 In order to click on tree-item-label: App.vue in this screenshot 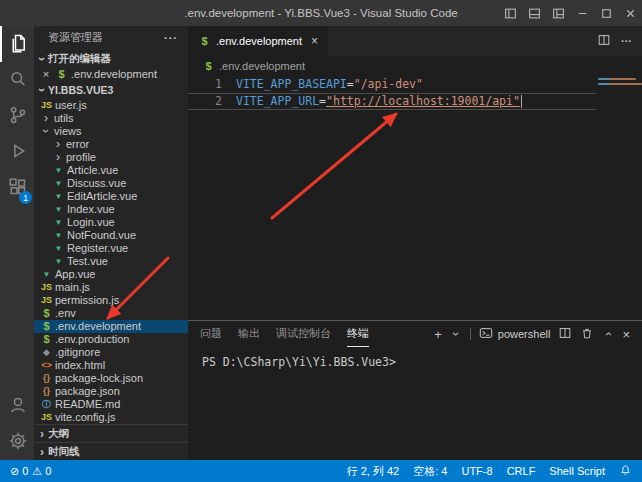, I will do `click(75, 274)`.